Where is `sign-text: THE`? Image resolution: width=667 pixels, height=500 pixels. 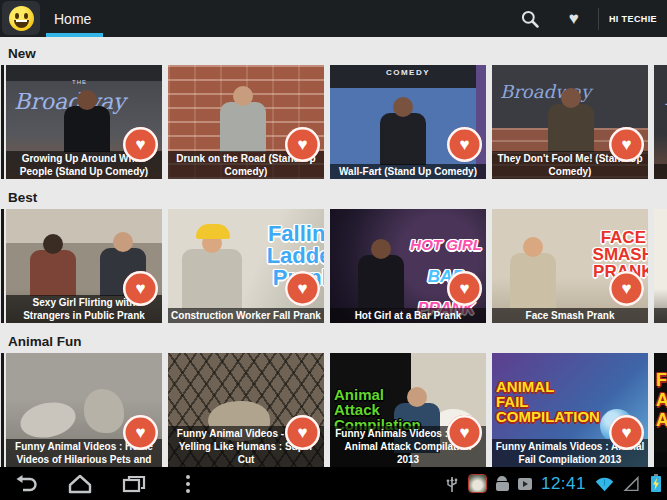 sign-text: THE is located at coordinates (80, 82).